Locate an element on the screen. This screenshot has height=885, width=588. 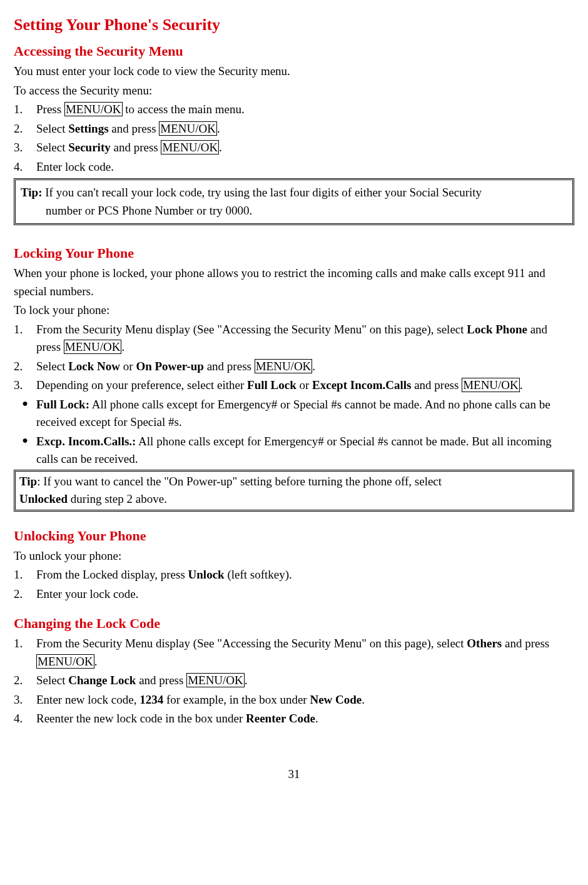
list-item: 4. Reenter the new lock code in the box … is located at coordinates (294, 719).